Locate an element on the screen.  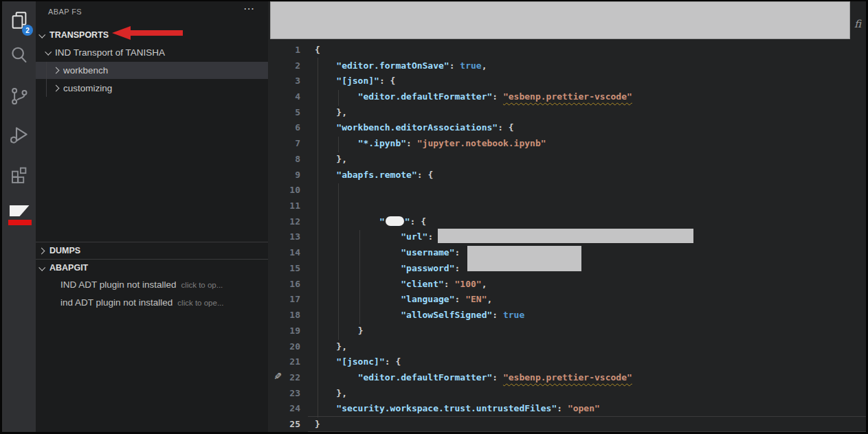
activity-run-debug is located at coordinates (19, 135).